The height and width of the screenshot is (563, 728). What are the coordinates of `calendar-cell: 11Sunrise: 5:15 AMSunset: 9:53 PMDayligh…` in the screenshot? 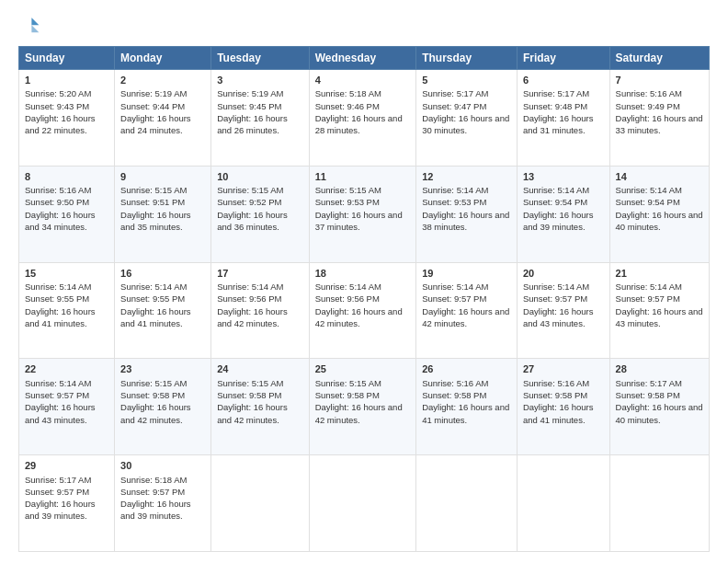 It's located at (362, 213).